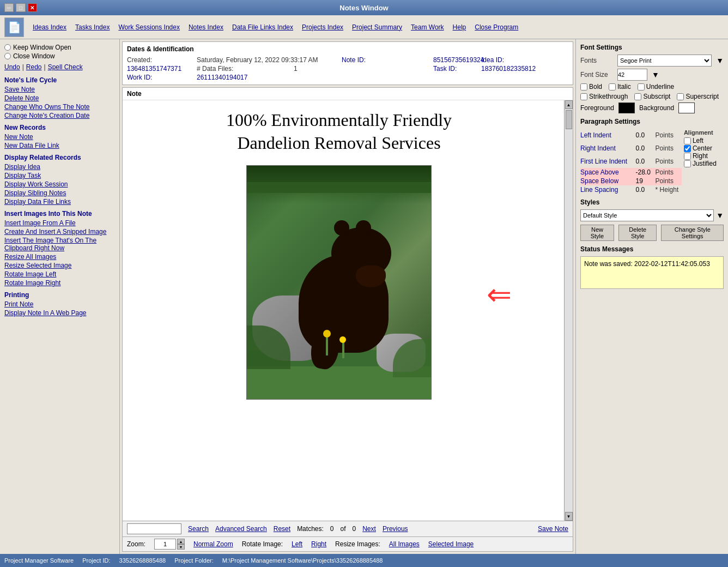  I want to click on rotate-right-link: Right, so click(319, 544).